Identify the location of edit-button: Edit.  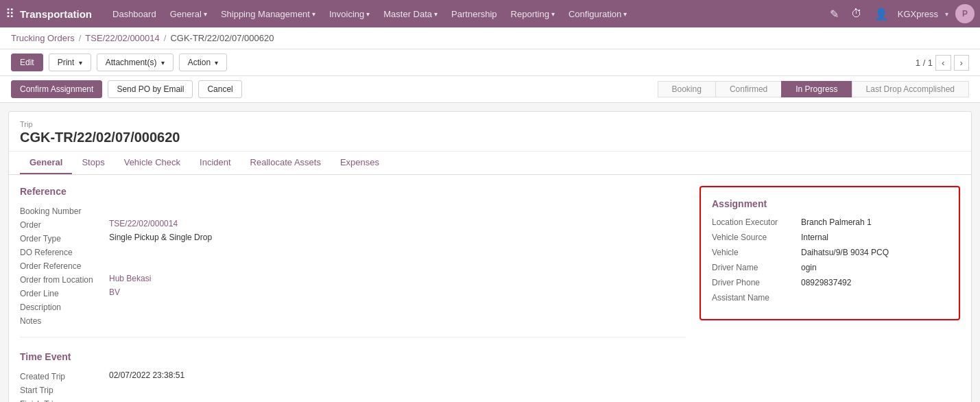
(27, 62).